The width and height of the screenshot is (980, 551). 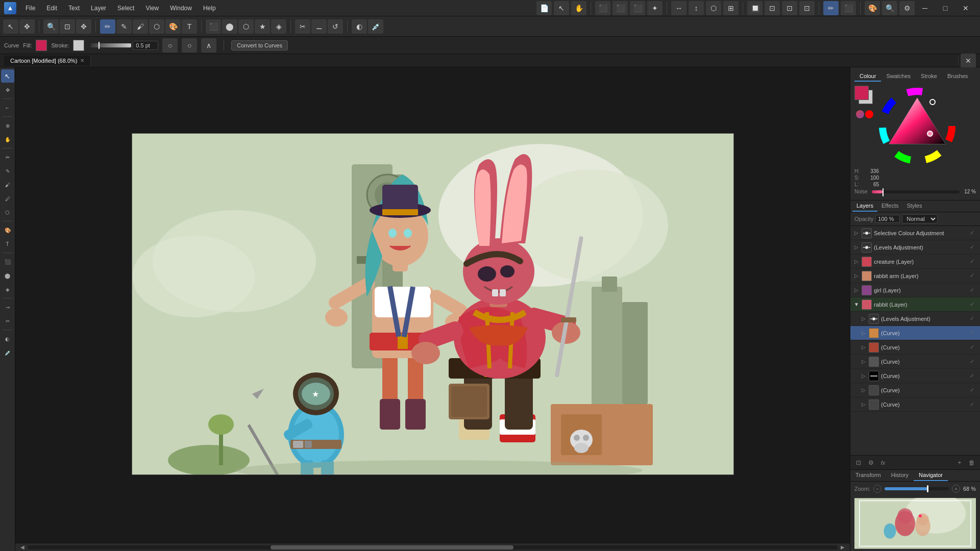 What do you see at coordinates (51, 27) in the screenshot?
I see `zoom-tool-btn: 🔍` at bounding box center [51, 27].